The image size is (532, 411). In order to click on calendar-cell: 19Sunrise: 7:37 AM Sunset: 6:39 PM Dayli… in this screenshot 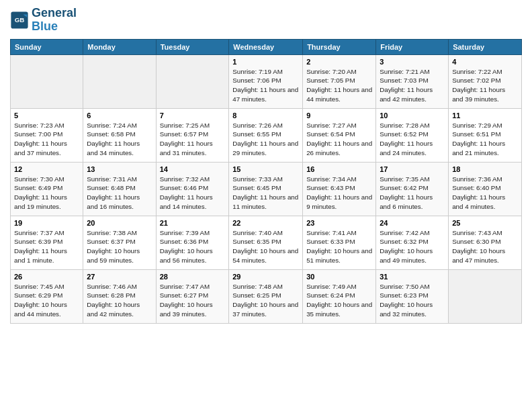, I will do `click(47, 242)`.